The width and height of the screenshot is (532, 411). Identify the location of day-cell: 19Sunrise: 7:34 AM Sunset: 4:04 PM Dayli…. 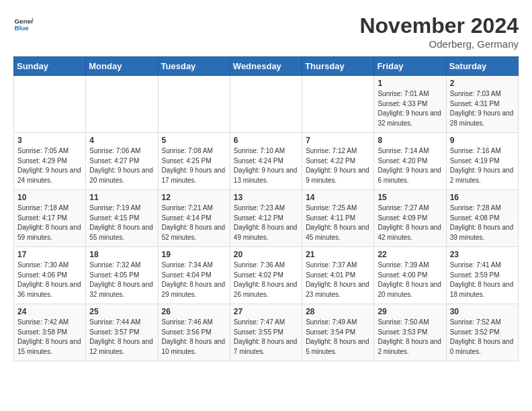
(193, 275).